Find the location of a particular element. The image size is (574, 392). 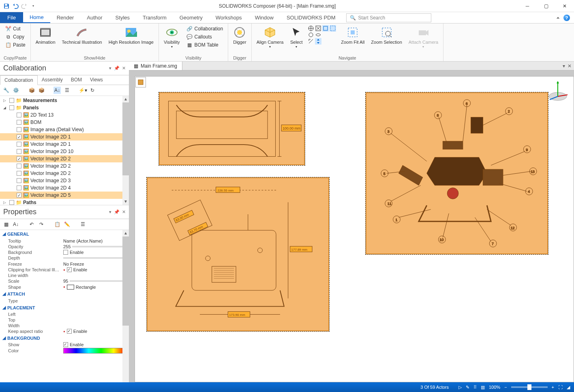

document-tab: ▦Main Frame.smg is located at coordinates (156, 66).